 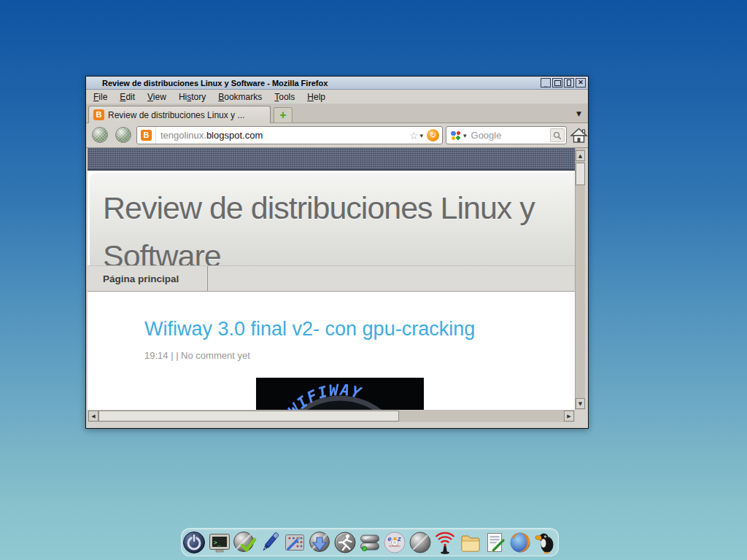 I want to click on search-go-button, so click(x=557, y=136).